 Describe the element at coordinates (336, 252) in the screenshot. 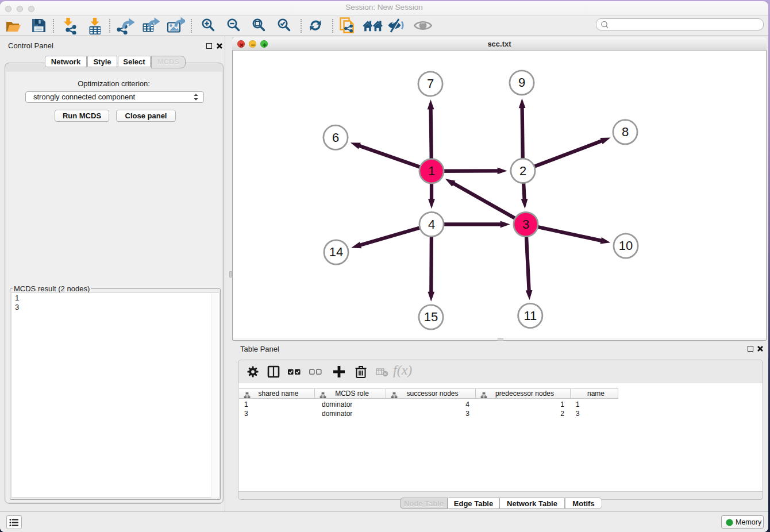

I see `svg-text: 14` at that location.